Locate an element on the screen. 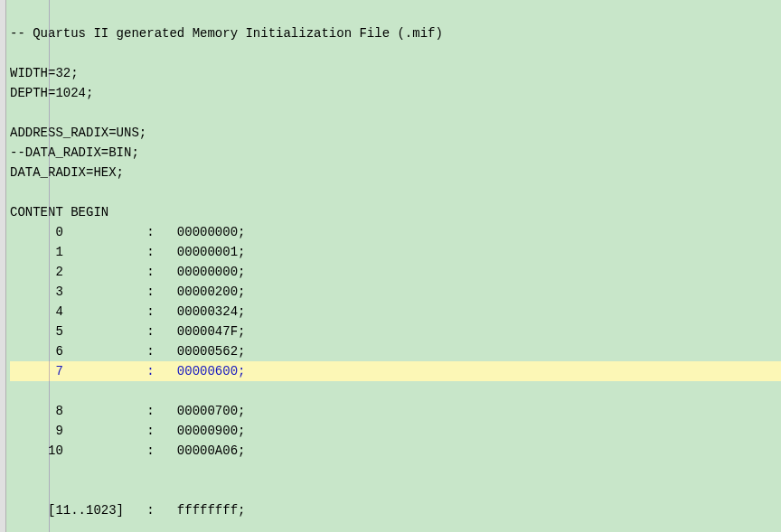 The width and height of the screenshot is (781, 532). data-row: 9 : 00000900; is located at coordinates (127, 431).